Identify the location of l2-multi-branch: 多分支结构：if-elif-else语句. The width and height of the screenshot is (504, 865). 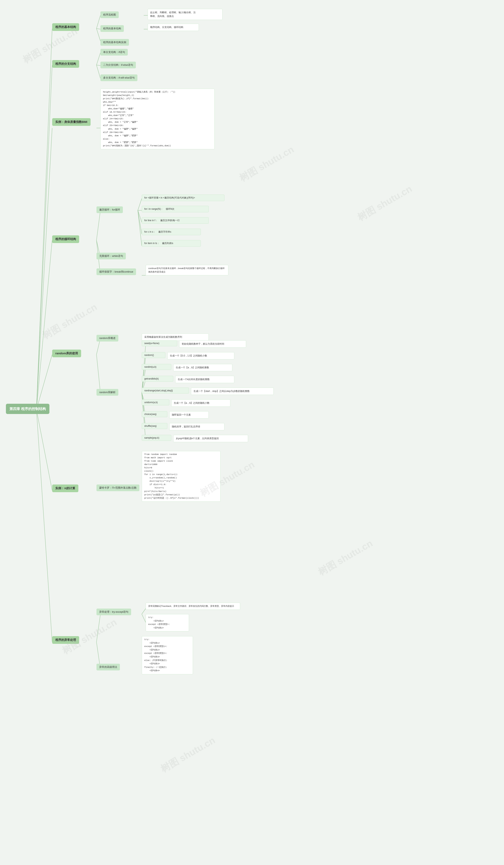
(119, 78).